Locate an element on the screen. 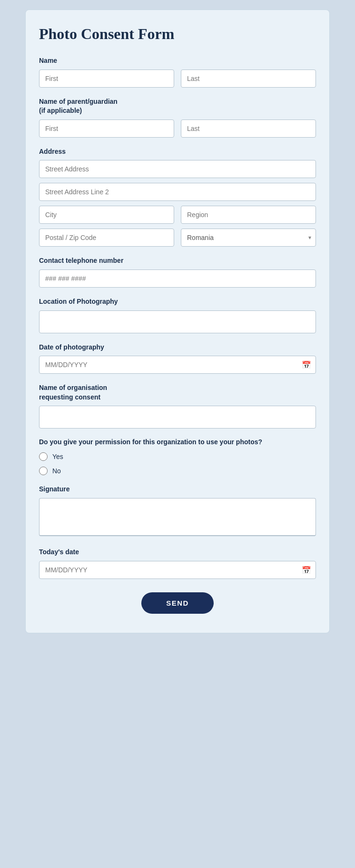  permission-question: Do you give your permission for this org… is located at coordinates (178, 442).